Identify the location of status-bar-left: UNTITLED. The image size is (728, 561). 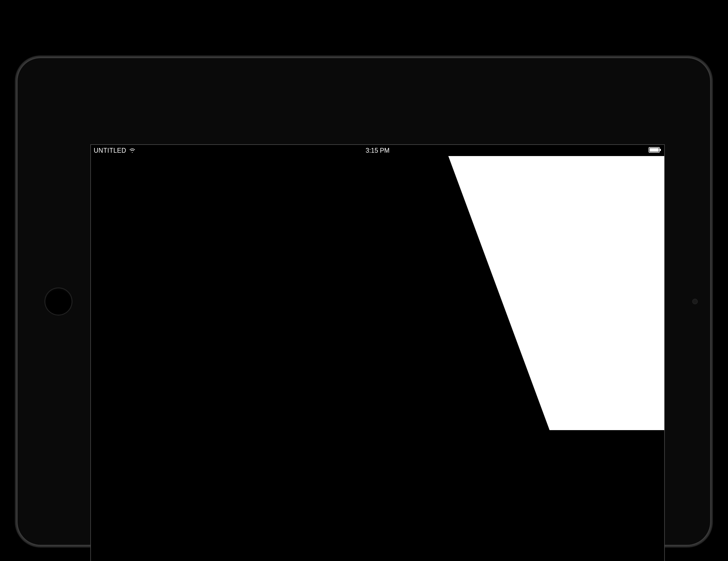
(115, 151).